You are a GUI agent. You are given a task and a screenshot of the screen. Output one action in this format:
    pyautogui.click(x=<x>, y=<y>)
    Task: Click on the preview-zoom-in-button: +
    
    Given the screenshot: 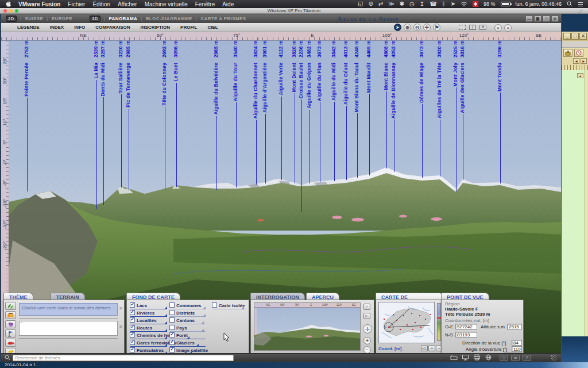 What is the action you would take?
    pyautogui.click(x=368, y=340)
    